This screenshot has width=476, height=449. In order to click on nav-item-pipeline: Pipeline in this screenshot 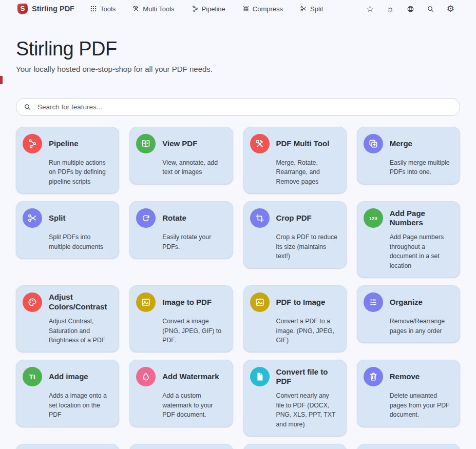, I will do `click(208, 9)`.